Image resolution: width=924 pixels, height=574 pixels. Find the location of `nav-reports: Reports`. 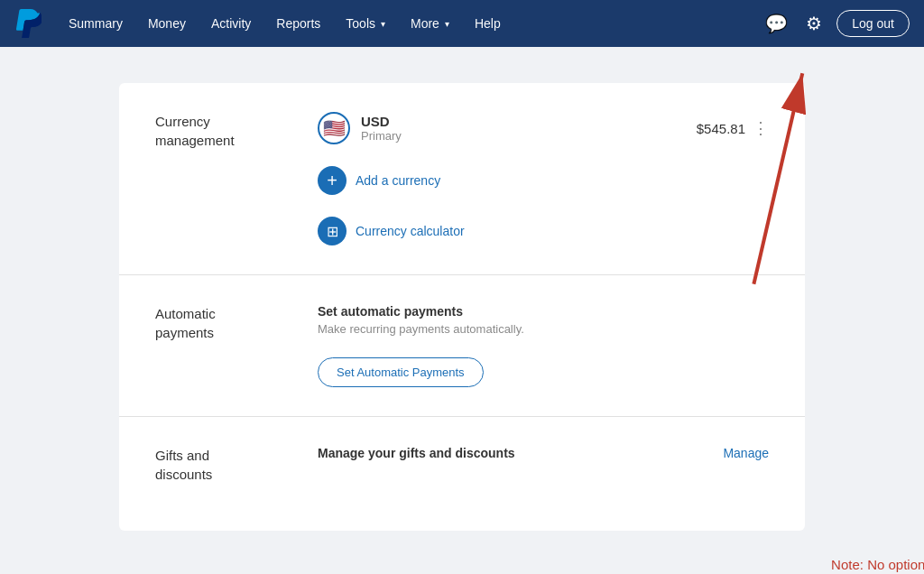

nav-reports: Reports is located at coordinates (298, 23).